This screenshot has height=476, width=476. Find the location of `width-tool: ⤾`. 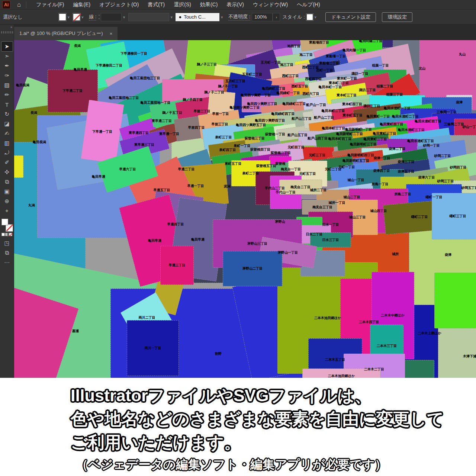

width-tool: ⤾ is located at coordinates (7, 153).